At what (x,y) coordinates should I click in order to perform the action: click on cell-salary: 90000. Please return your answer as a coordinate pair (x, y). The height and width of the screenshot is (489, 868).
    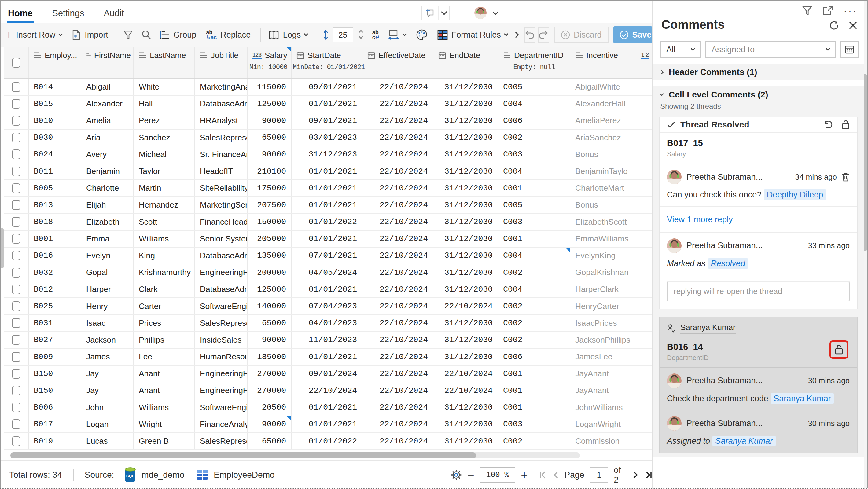
    Looking at the image, I should click on (270, 424).